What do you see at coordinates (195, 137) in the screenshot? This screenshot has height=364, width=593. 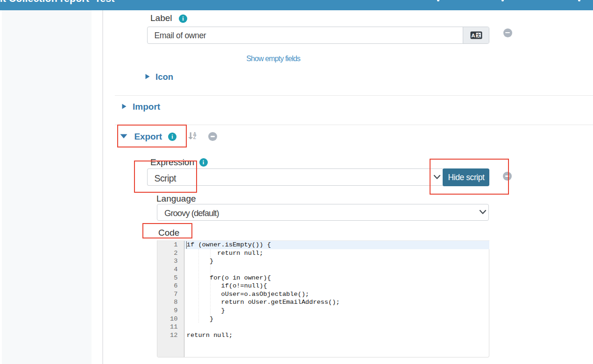 I see `svg-text: Z` at bounding box center [195, 137].